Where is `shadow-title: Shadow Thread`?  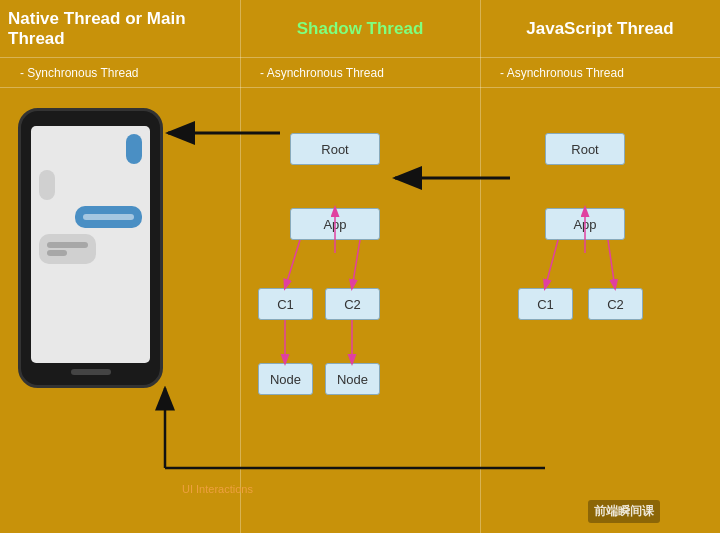 shadow-title: Shadow Thread is located at coordinates (360, 29).